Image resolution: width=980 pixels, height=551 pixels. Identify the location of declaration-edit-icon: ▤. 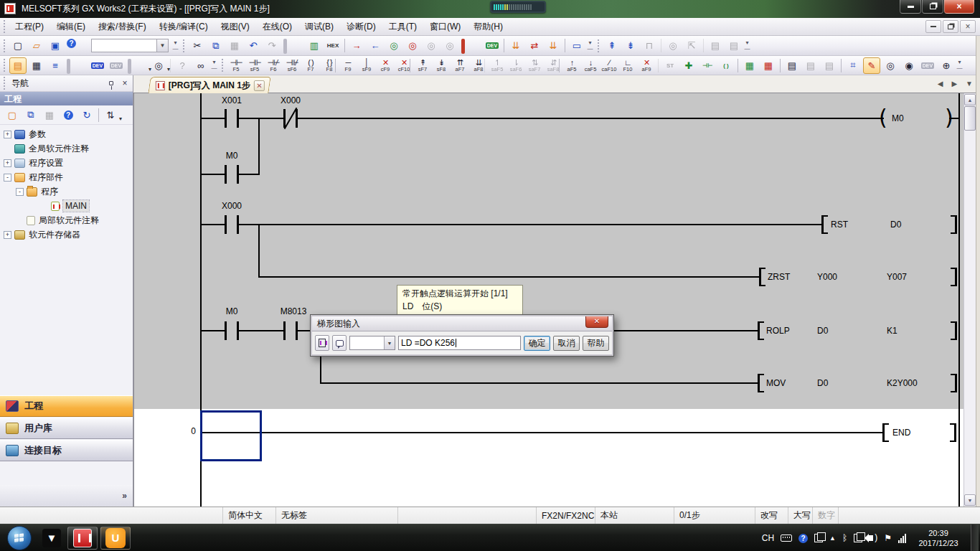
(829, 66).